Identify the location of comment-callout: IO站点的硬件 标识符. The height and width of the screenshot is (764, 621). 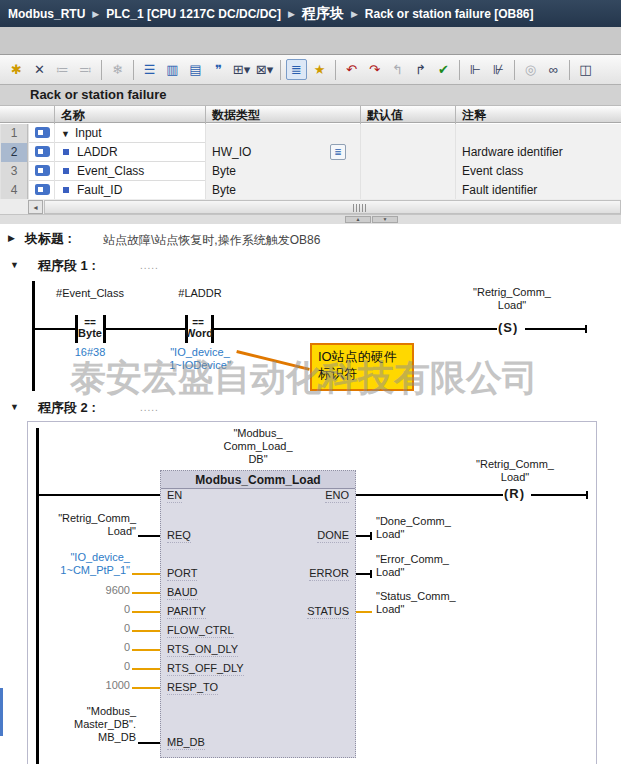
(362, 367).